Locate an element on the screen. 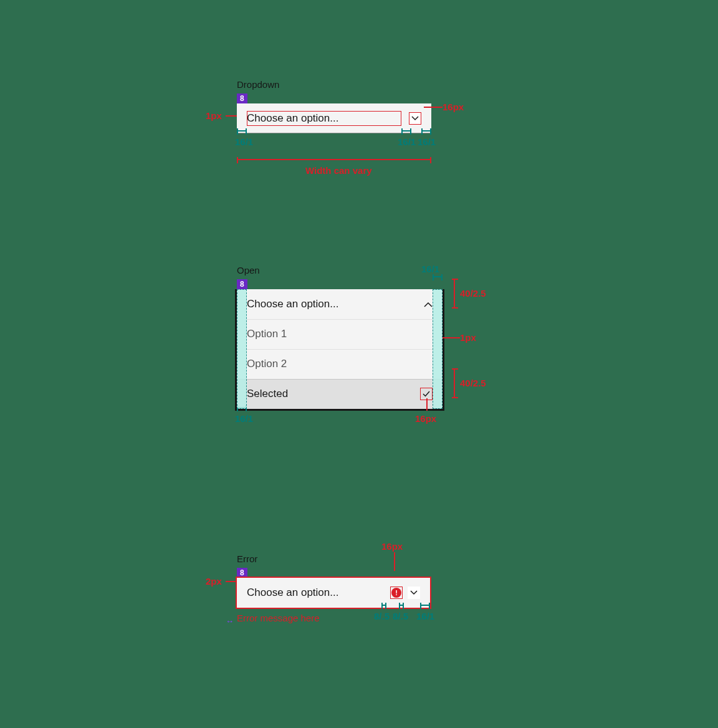 The height and width of the screenshot is (728, 718). option-label: Option 2 is located at coordinates (267, 364).